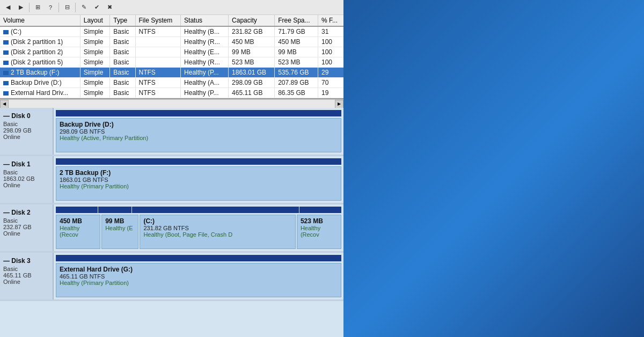 The height and width of the screenshot is (337, 644). What do you see at coordinates (252, 20) in the screenshot?
I see `col-capacity: Capacity` at bounding box center [252, 20].